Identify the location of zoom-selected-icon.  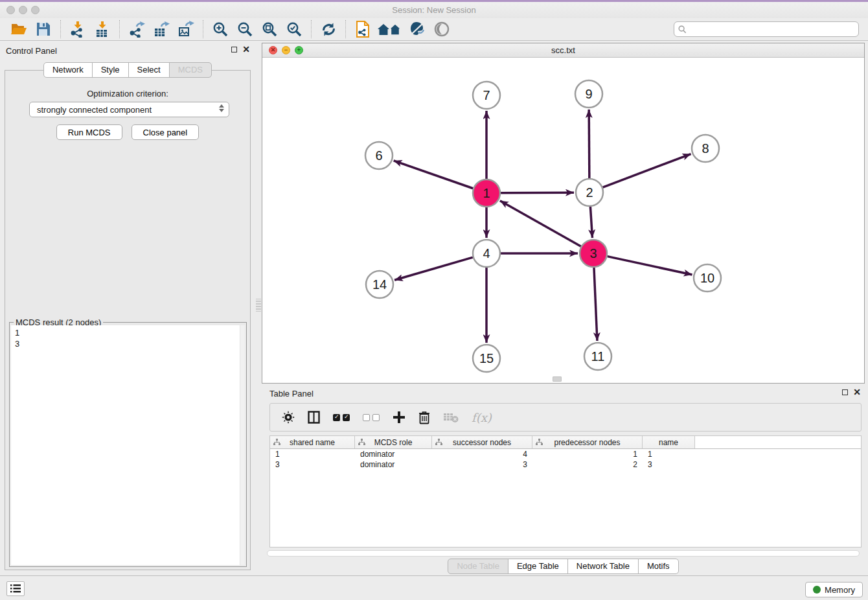
(294, 29).